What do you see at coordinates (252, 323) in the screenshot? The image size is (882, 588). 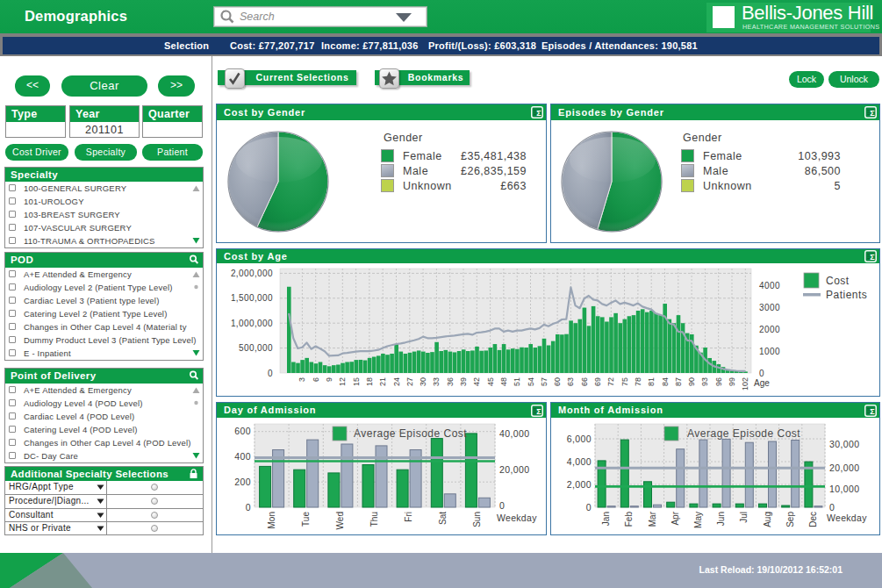 I see `svg-text: 1,000,000` at bounding box center [252, 323].